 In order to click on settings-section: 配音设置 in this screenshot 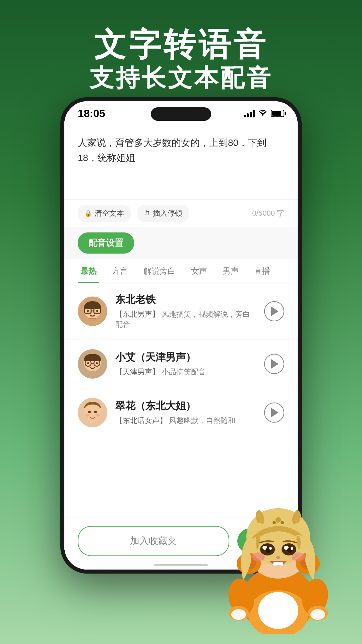, I will do `click(181, 243)`.